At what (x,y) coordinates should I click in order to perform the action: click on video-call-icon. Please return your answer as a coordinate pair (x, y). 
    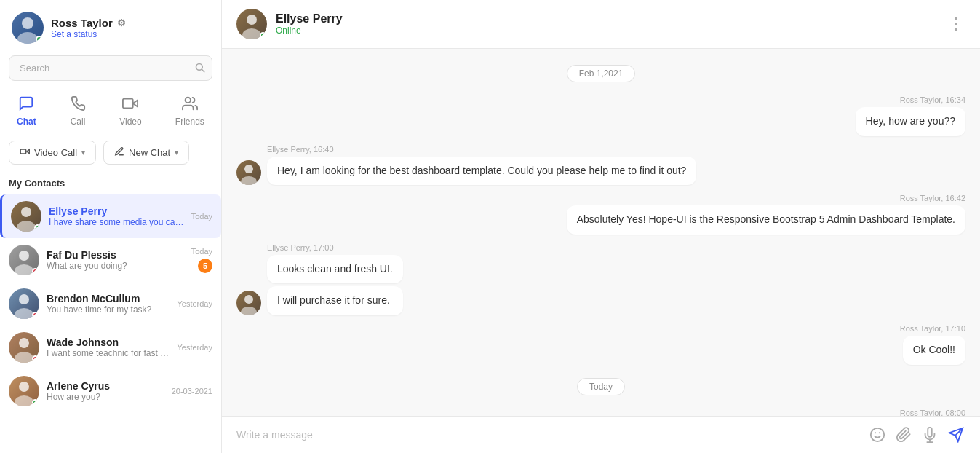
    Looking at the image, I should click on (25, 153).